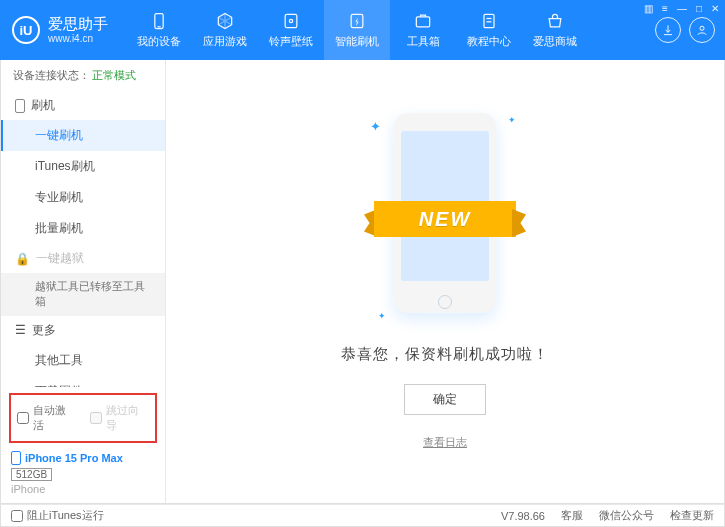 Image resolution: width=725 pixels, height=527 pixels. Describe the element at coordinates (32, 474) in the screenshot. I see `device-capacity: 512GB` at that location.